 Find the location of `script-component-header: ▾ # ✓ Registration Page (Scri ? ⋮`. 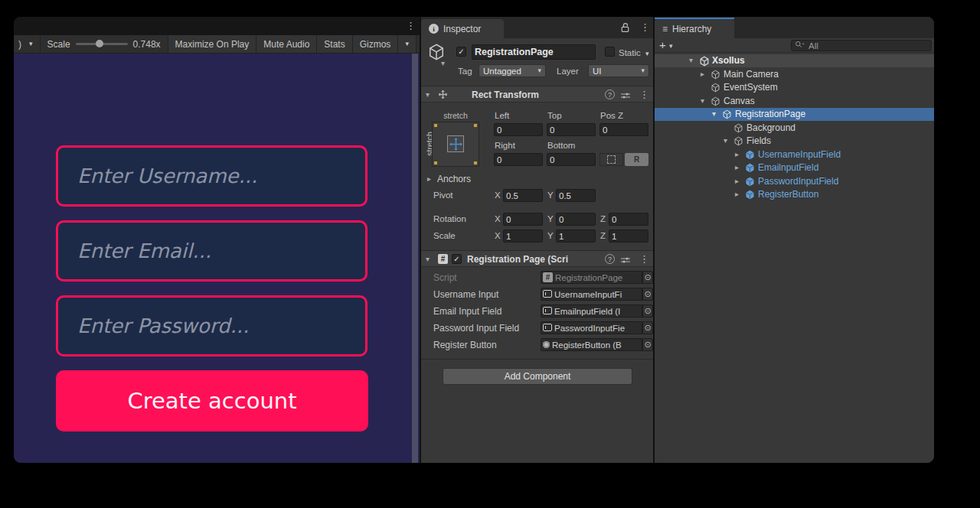

script-component-header: ▾ # ✓ Registration Page (Scri ? ⋮ is located at coordinates (537, 259).